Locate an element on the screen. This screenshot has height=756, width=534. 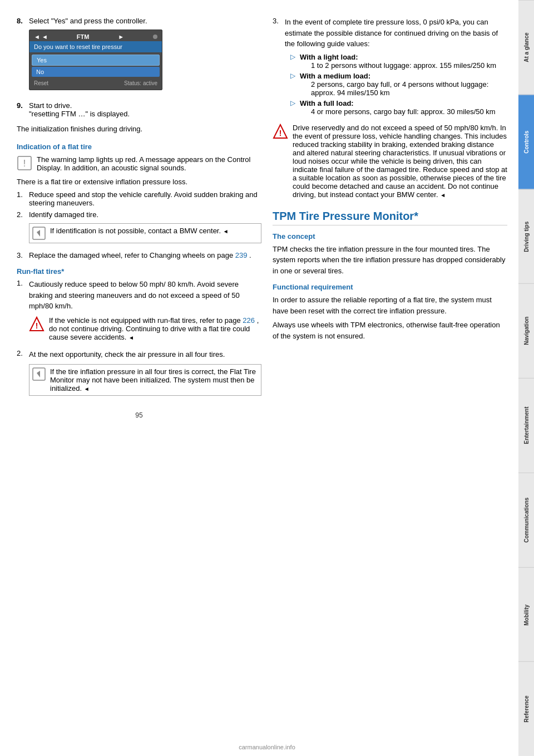
run-info-box: If the tire inflation pressure in all fo… is located at coordinates (145, 380).